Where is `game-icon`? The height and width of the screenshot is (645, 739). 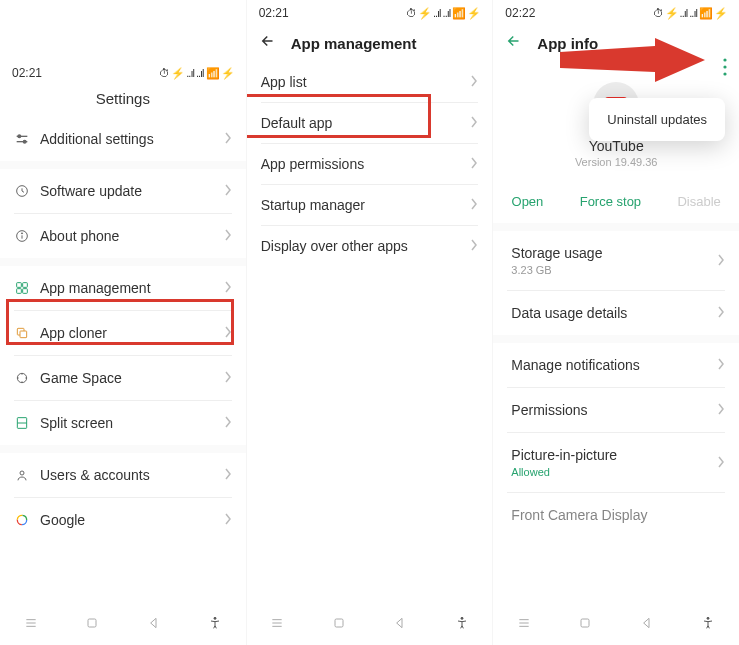 game-icon is located at coordinates (27, 378).